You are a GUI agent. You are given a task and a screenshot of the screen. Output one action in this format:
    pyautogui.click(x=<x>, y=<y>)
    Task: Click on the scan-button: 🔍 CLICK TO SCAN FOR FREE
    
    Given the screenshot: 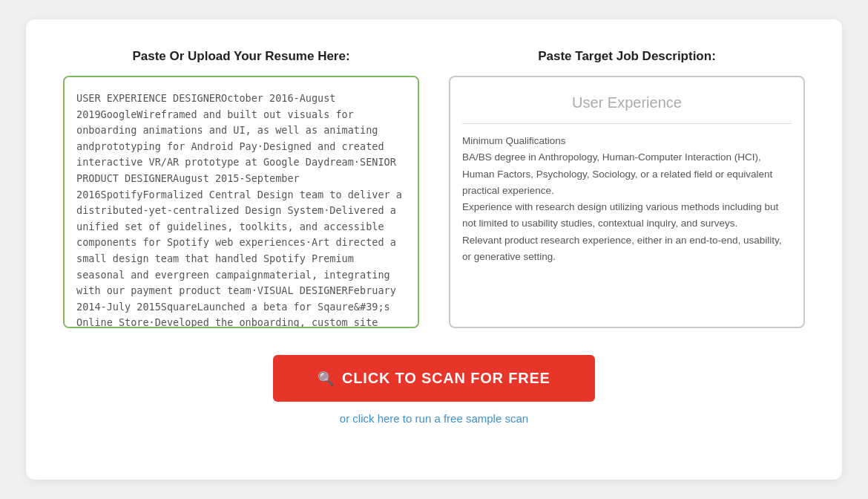 What is the action you would take?
    pyautogui.click(x=433, y=379)
    